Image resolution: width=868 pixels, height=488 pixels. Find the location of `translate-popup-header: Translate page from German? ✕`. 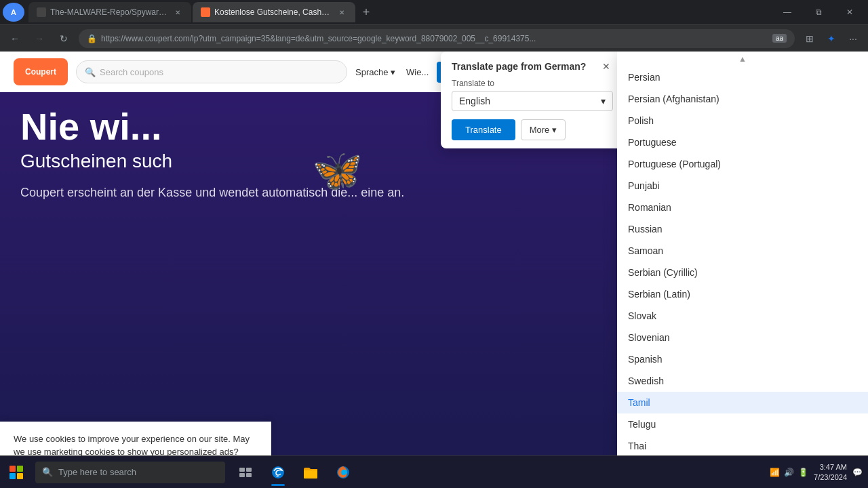

translate-popup-header: Translate page from German? ✕ is located at coordinates (532, 65).